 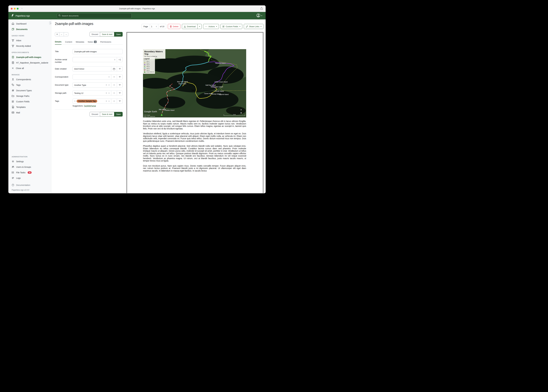 What do you see at coordinates (30, 172) in the screenshot?
I see `sidebar-item-file-tasks: File Tasks 16` at bounding box center [30, 172].